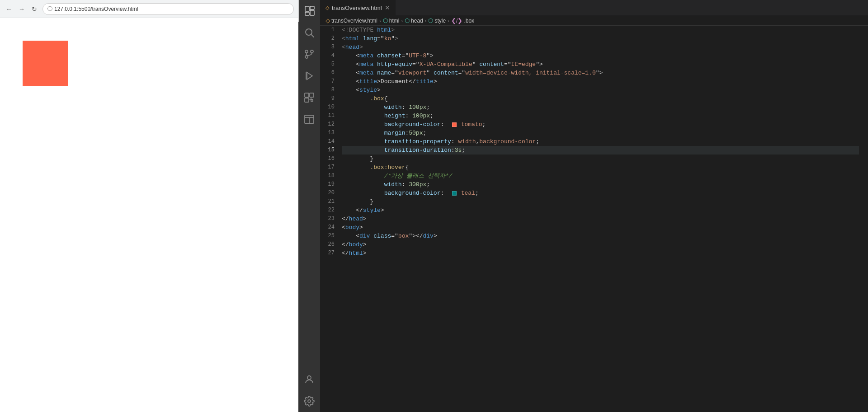 This screenshot has width=868, height=412. Describe the element at coordinates (600, 39) in the screenshot. I see `code-line-2: <html lang="ko">` at that location.